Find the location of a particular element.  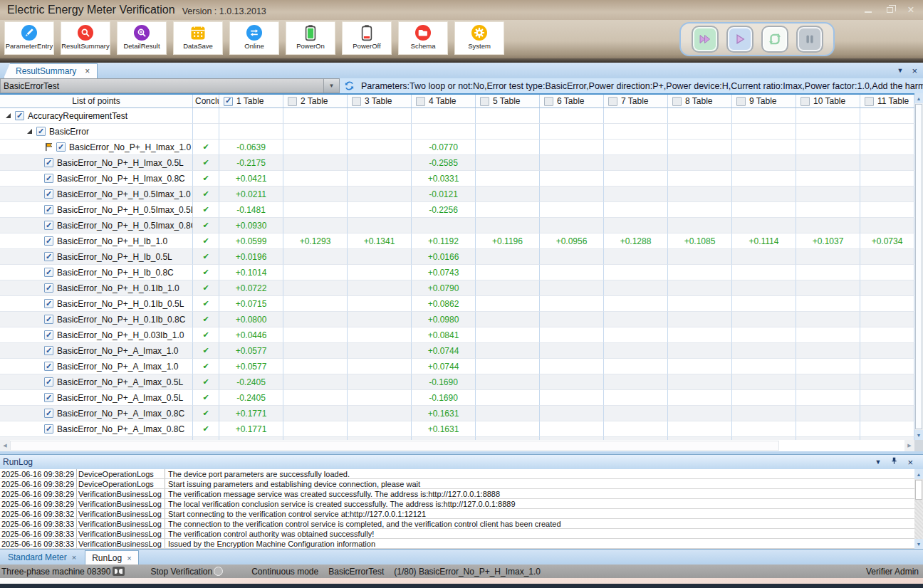

scroll-down-icon: ▼ is located at coordinates (919, 435).